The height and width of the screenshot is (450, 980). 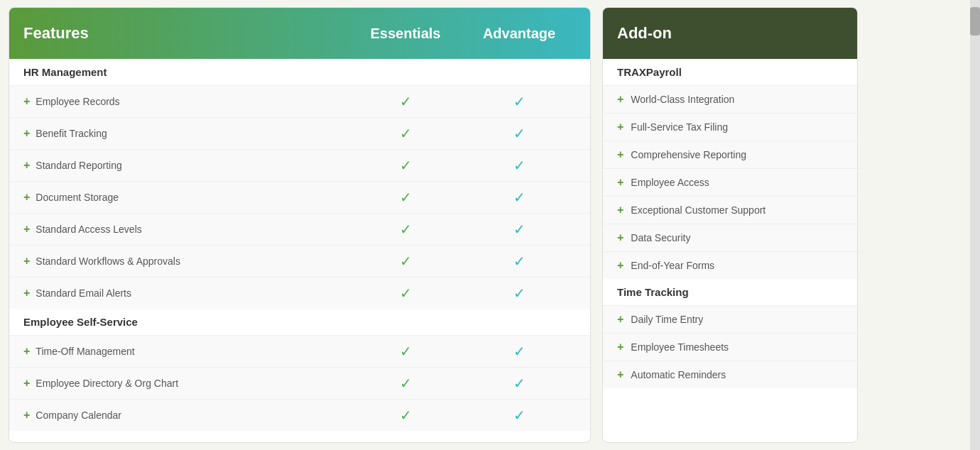 I want to click on comprehensive-reporting-label: Comprehensive Reporting, so click(x=689, y=155).